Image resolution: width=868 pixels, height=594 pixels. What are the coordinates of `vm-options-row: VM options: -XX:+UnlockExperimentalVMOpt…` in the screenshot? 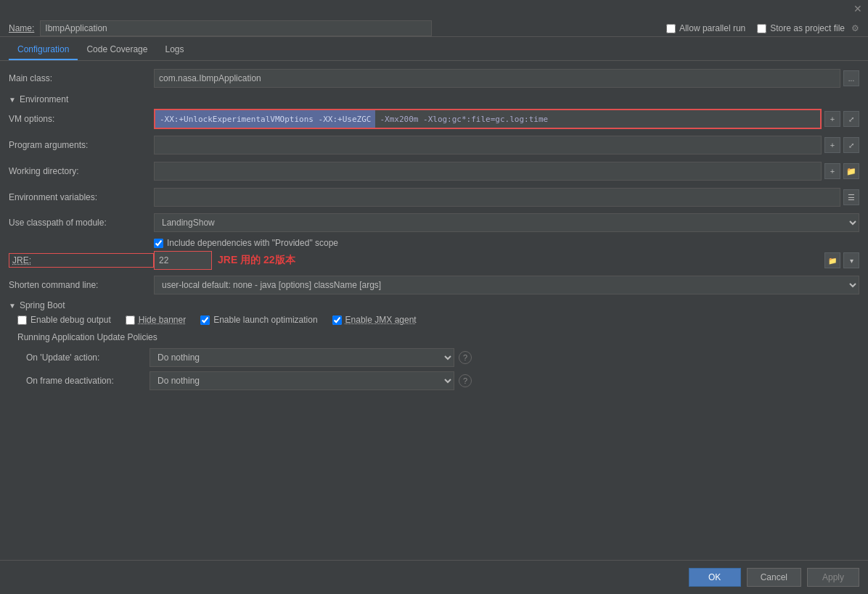 It's located at (434, 119).